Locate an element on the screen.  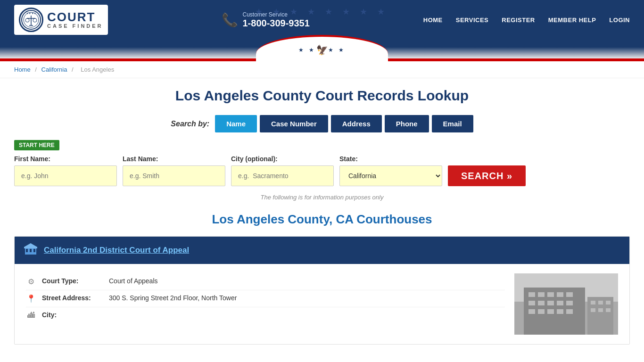
detail-row-city: 🏙 City: is located at coordinates (265, 315).